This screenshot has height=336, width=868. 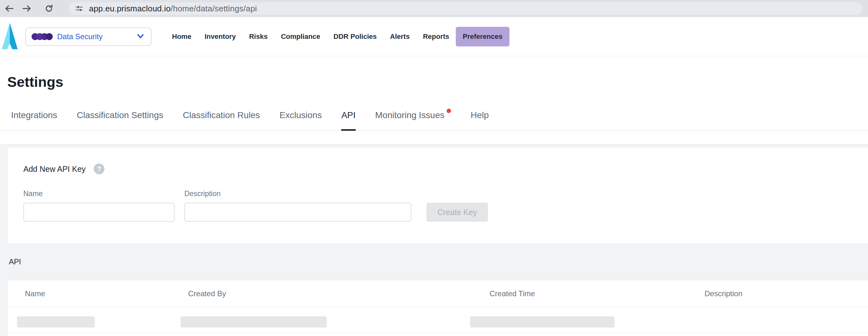 What do you see at coordinates (254, 322) in the screenshot?
I see `redacted-created-by-cell` at bounding box center [254, 322].